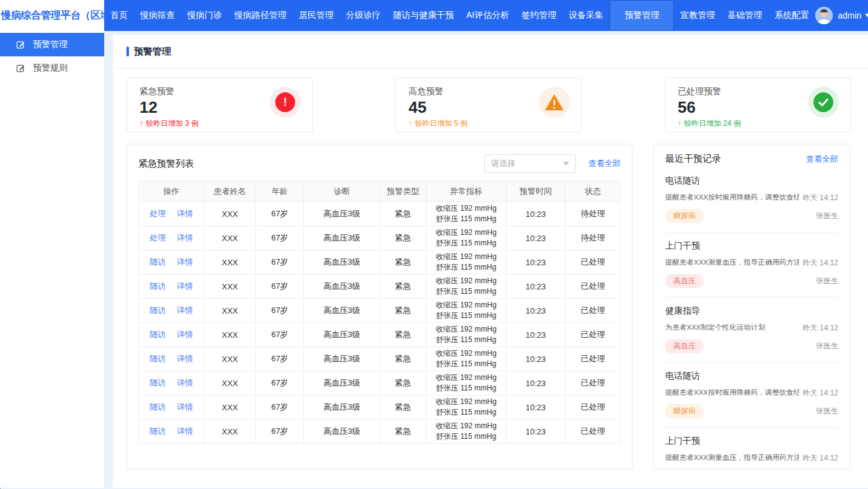  What do you see at coordinates (867, 15) in the screenshot?
I see `chevron-down-icon` at bounding box center [867, 15].